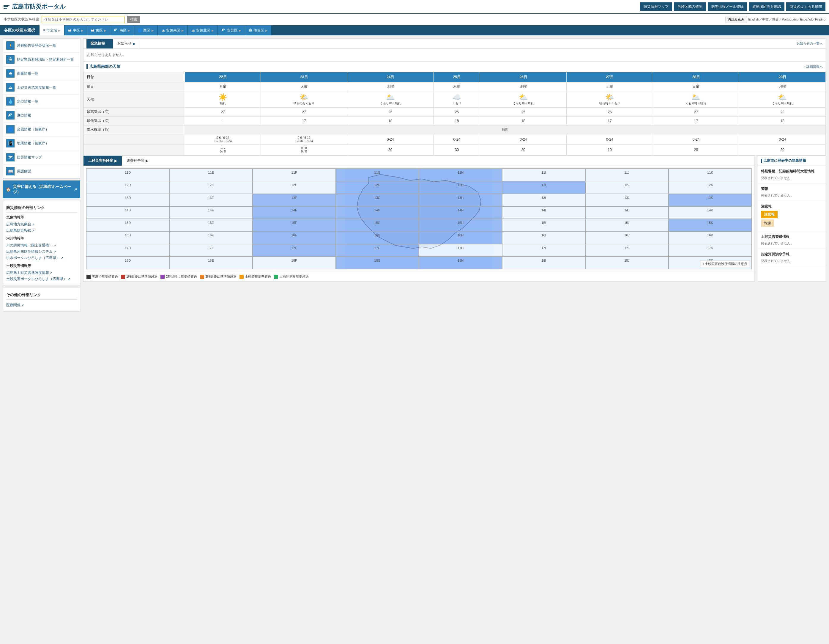 The image size is (829, 644). I want to click on region-item-minami: 🌊 南区 ▶, so click(122, 30).